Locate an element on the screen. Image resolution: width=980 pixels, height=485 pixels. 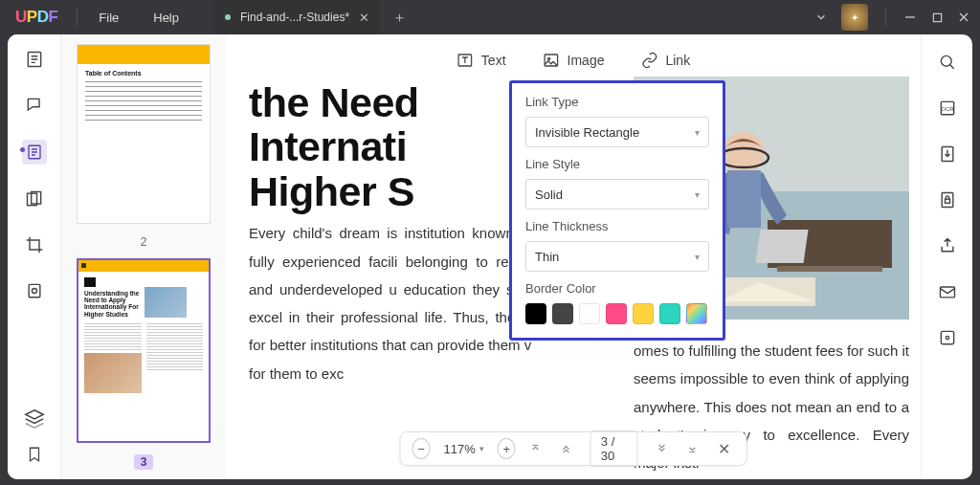
zoom-level: 117% ▾ is located at coordinates (464, 450).